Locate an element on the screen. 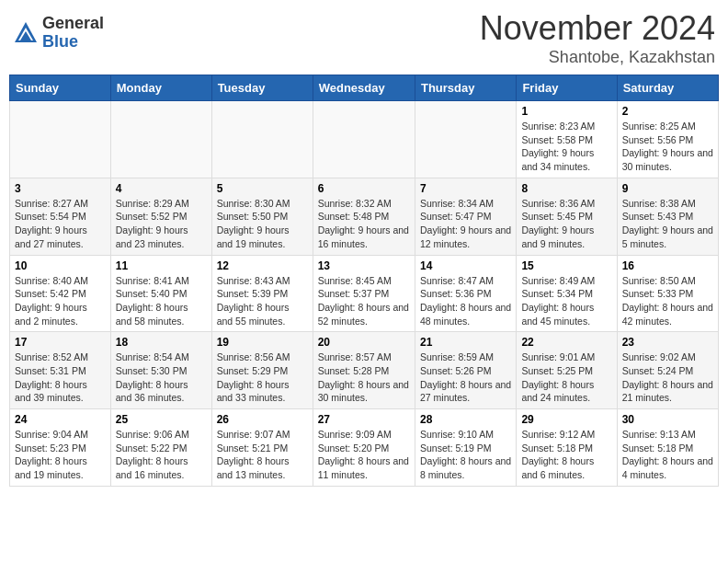 The height and width of the screenshot is (563, 728). calendar-cell: 1Sunrise: 8:23 AMSunset: 5:58 PMDaylight… is located at coordinates (566, 140).